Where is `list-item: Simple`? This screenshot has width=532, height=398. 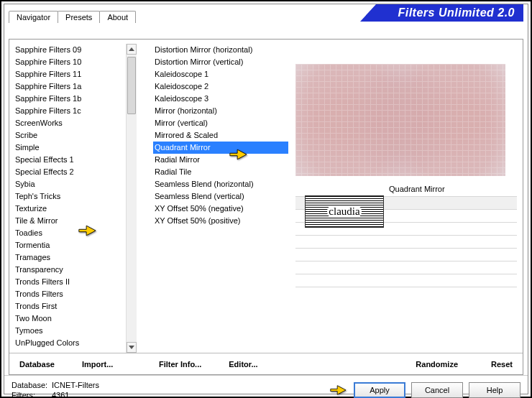 list-item: Simple is located at coordinates (75, 148).